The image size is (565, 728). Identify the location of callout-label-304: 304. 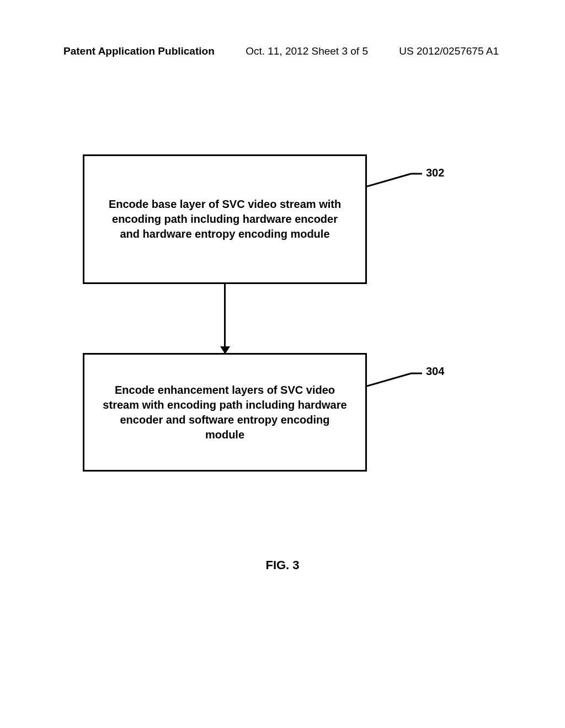
(435, 372).